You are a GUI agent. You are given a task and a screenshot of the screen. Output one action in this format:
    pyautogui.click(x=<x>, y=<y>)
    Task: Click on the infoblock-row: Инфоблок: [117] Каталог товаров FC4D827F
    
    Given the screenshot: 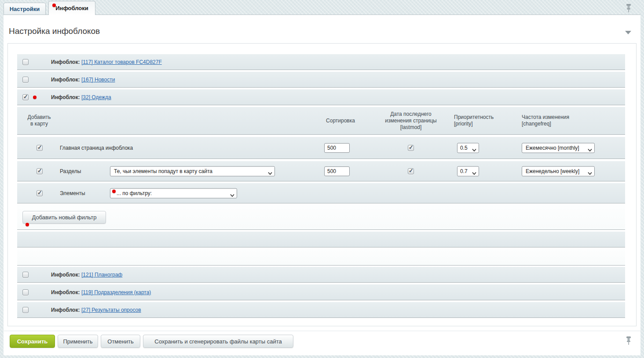 What is the action you would take?
    pyautogui.click(x=321, y=62)
    